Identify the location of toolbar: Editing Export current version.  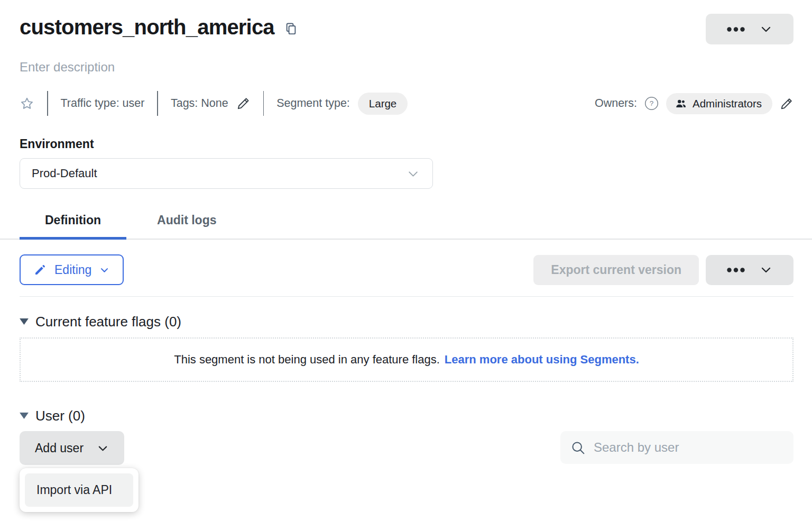
(407, 270).